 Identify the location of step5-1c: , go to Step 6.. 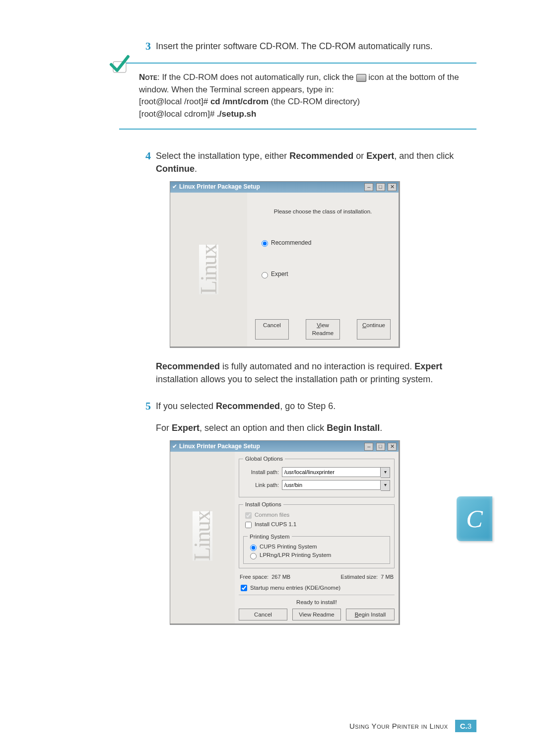
(308, 406).